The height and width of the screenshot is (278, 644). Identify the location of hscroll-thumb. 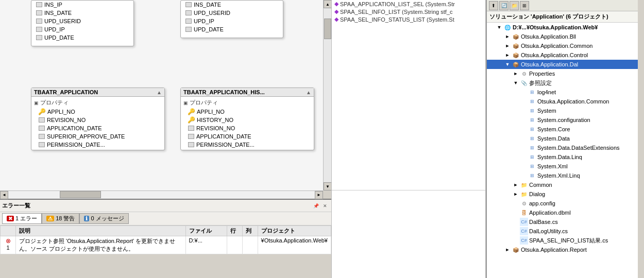
(80, 195).